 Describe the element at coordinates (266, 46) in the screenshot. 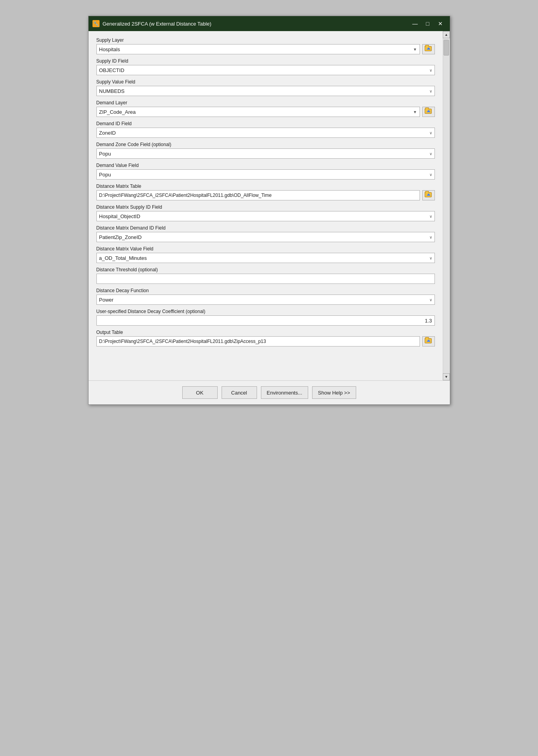

I see `supply-layer-group: Supply Layer Hospitals ▼` at that location.